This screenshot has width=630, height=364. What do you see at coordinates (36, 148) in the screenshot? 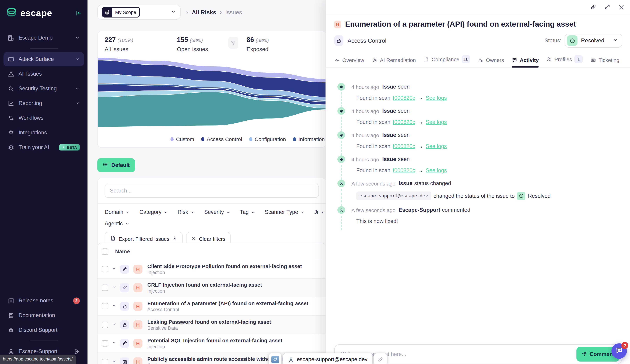
I see `sidebar-item-label: Train your AI` at bounding box center [36, 148].